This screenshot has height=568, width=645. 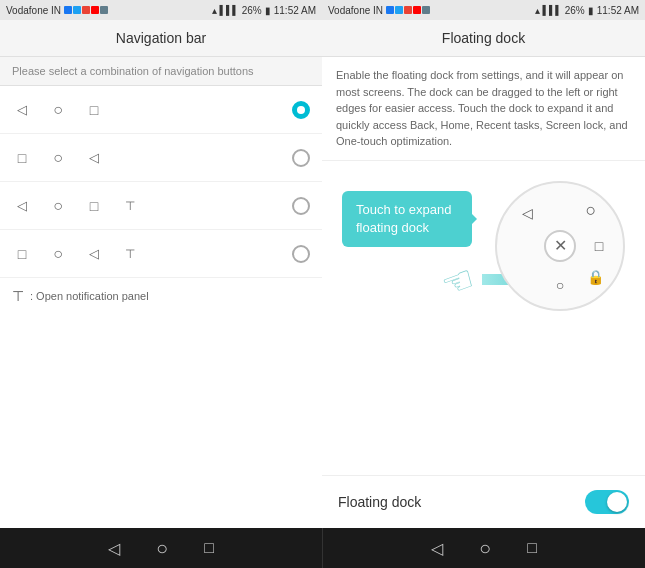 I want to click on radio-r4, so click(x=301, y=254).